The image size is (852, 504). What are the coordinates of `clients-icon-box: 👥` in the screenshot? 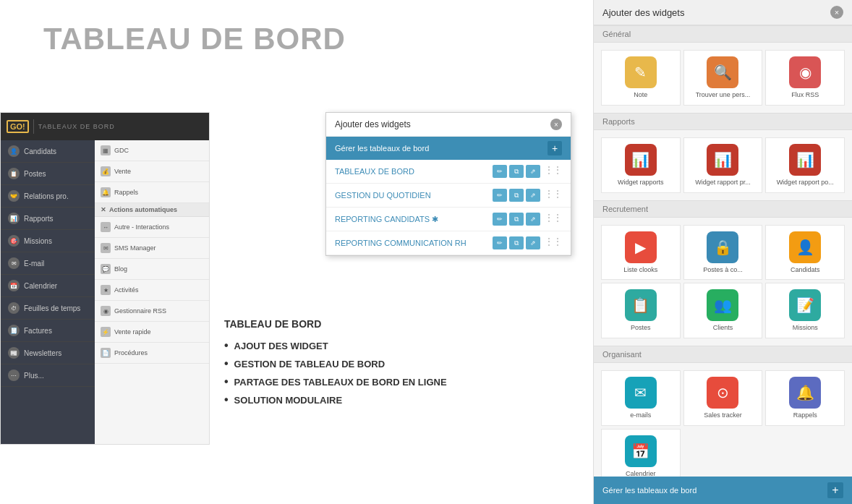 It's located at (723, 305).